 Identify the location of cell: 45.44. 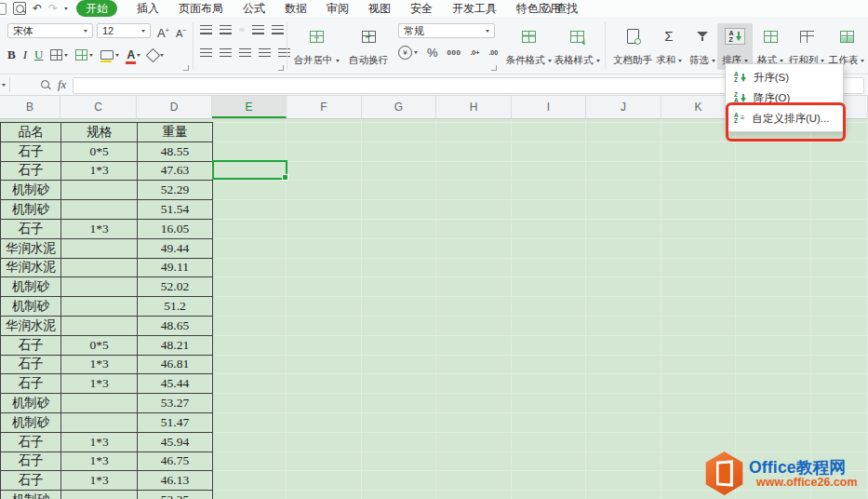
(175, 384).